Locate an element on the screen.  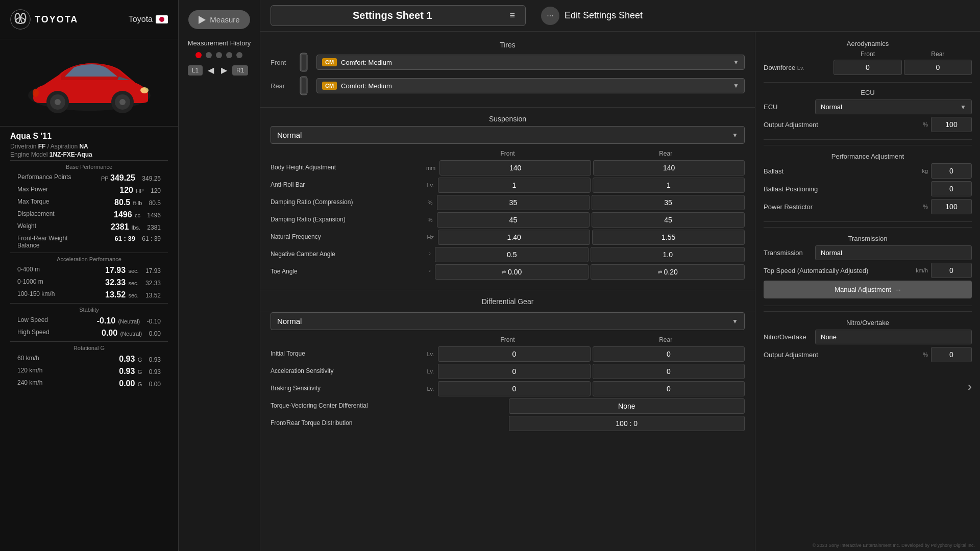
a400-value: 17.93 sec. 17.93 is located at coordinates (127, 270).